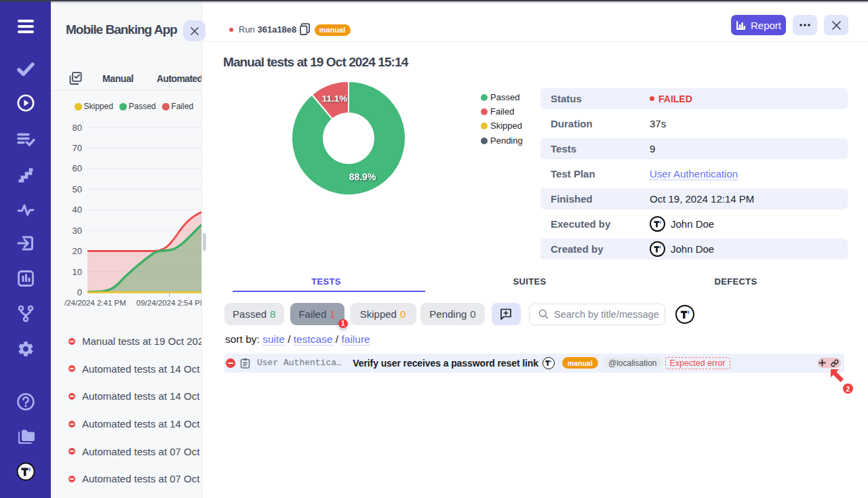  What do you see at coordinates (77, 190) in the screenshot?
I see `svg-text: 50` at bounding box center [77, 190].